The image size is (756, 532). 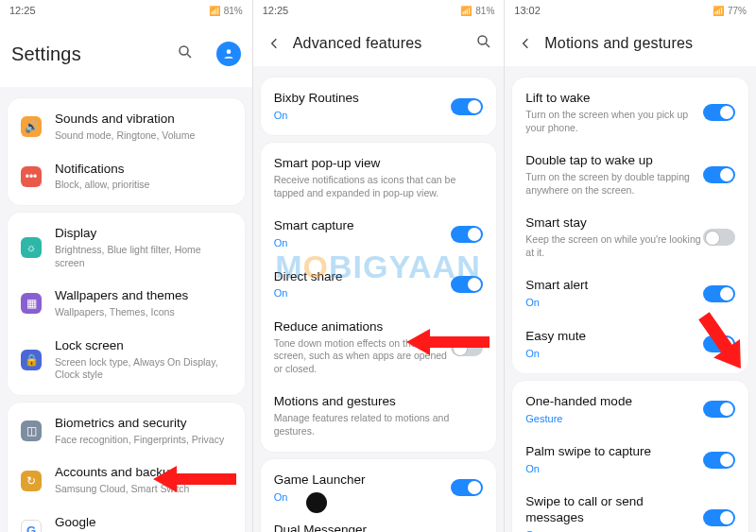 I want to click on advanced-item-motions: Motions and gesturesManage features rela…, so click(x=379, y=416).